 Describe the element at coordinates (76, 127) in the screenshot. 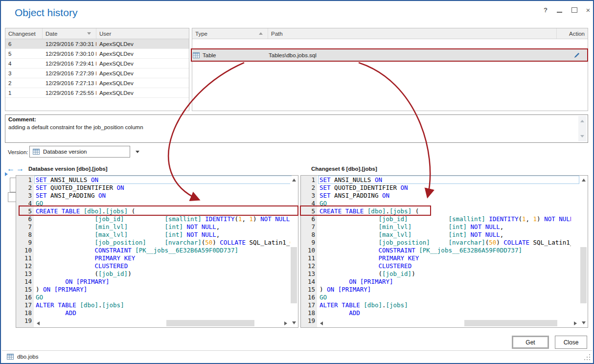

I see `comment-text: adding a default constraint for the job_…` at that location.